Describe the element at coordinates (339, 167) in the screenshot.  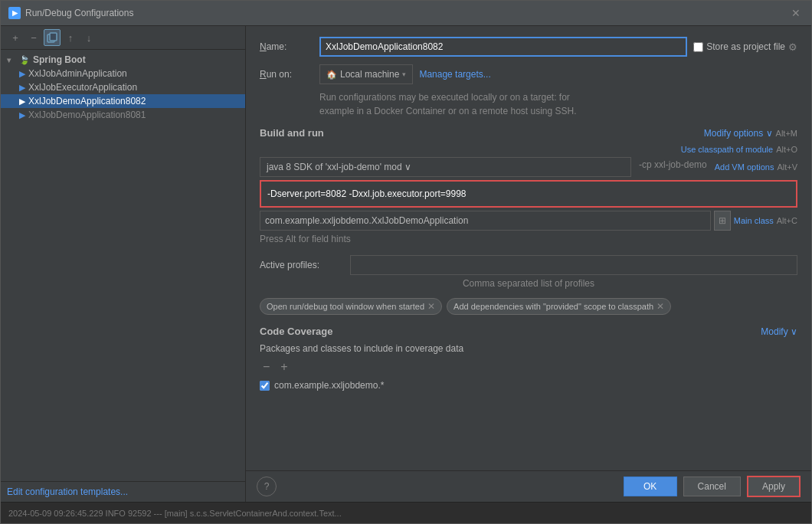
I see `sdk-value: java 8 SDK of 'xxl-job-demo' mod ∨` at that location.